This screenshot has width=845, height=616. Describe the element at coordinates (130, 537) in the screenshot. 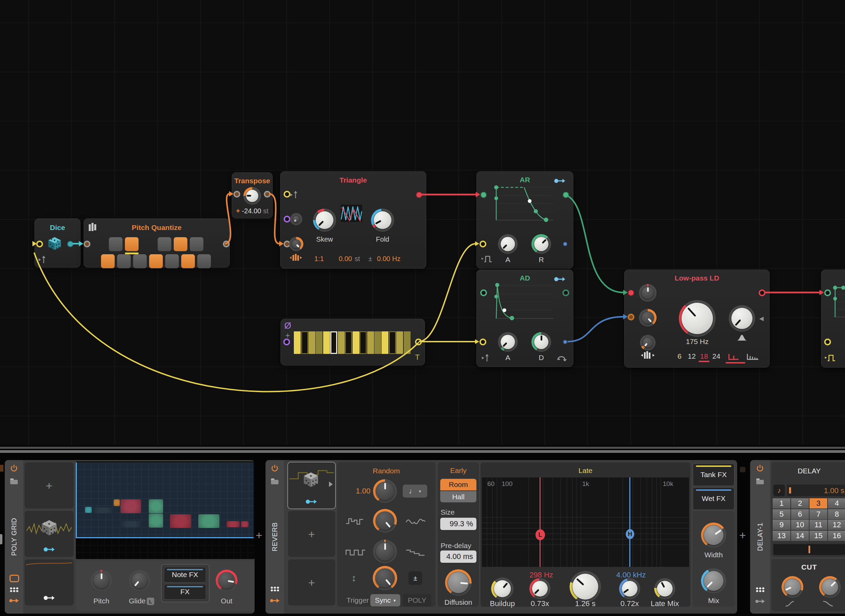

I see `device-polygrid: POLY GRID +` at that location.